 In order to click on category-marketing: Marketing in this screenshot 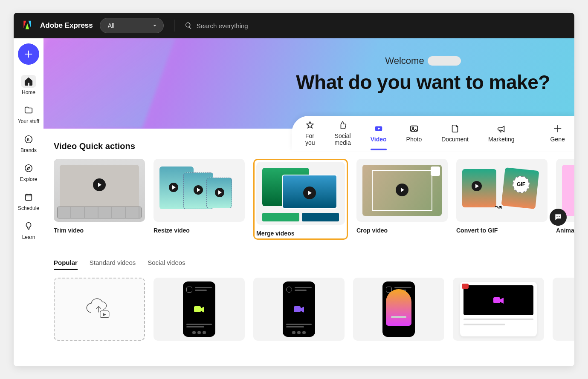, I will do `click(501, 133)`.